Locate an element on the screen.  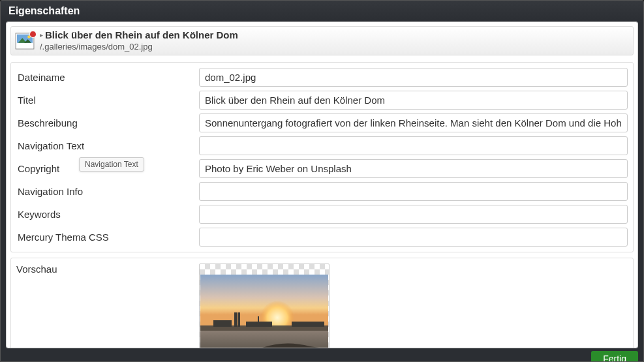
row-navinfo: Navigation Info is located at coordinates (322, 192).